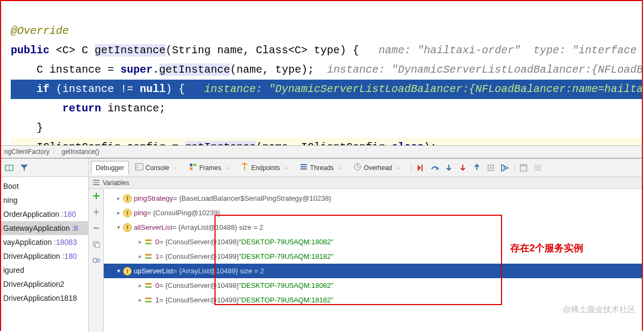 The height and width of the screenshot is (332, 644). Describe the element at coordinates (45, 256) in the screenshot. I see `frame-item: DriverApplication :180` at that location.